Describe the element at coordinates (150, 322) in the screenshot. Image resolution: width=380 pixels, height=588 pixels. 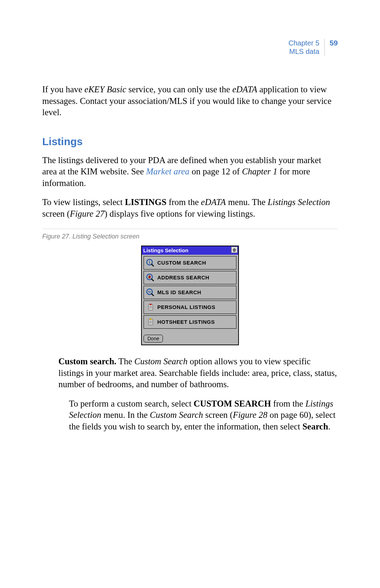
I see `clipboard-gold-icon` at that location.